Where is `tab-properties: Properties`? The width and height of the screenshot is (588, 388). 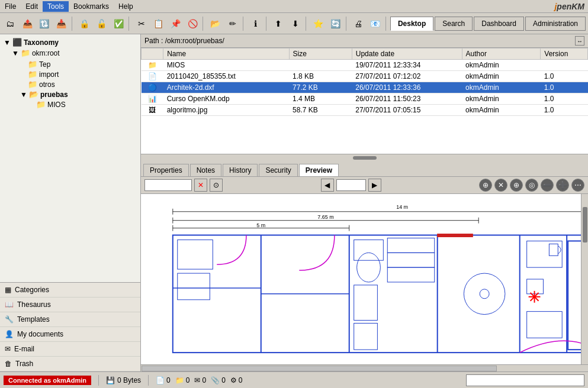
tab-properties: Properties is located at coordinates (166, 170).